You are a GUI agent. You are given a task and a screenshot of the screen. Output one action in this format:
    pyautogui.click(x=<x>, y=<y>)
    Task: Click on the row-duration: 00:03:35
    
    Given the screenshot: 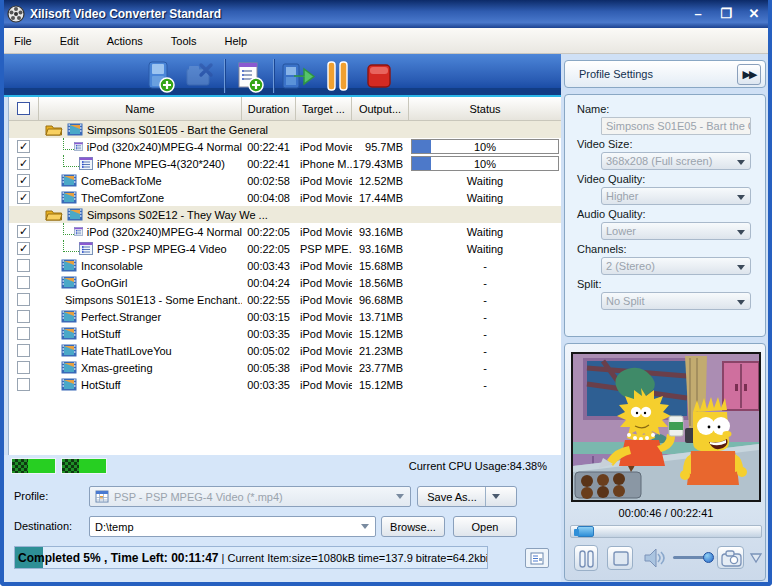 What is the action you would take?
    pyautogui.click(x=268, y=334)
    